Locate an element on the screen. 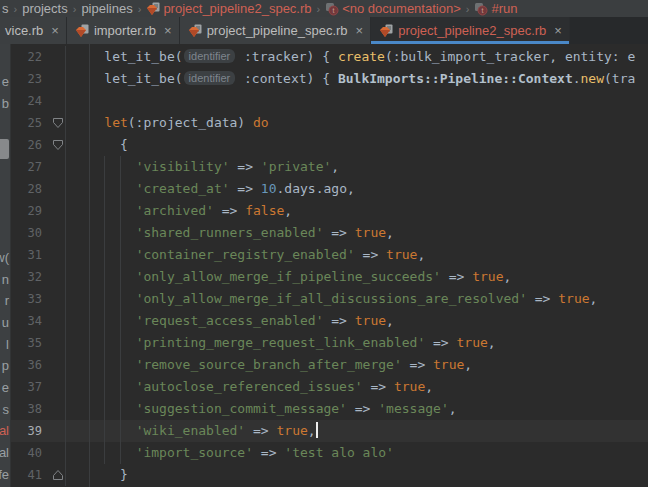  tab-project-pipeline-spec-rb: project_pipeline_spec.rb× is located at coordinates (276, 30).